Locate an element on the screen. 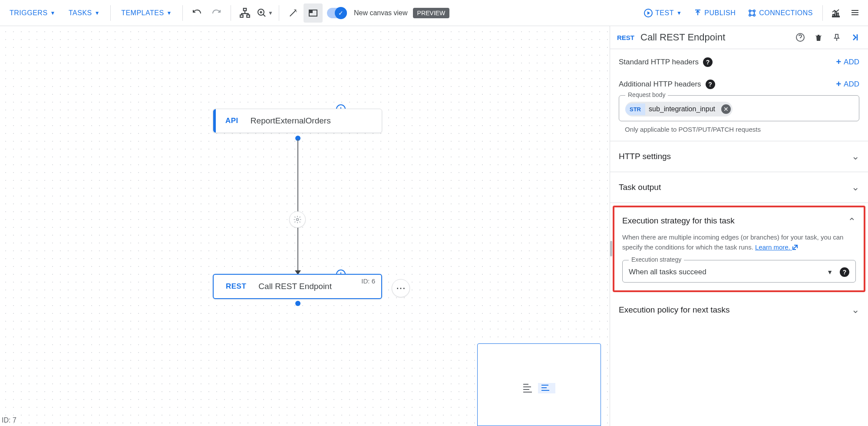  wand-icon is located at coordinates (293, 13).